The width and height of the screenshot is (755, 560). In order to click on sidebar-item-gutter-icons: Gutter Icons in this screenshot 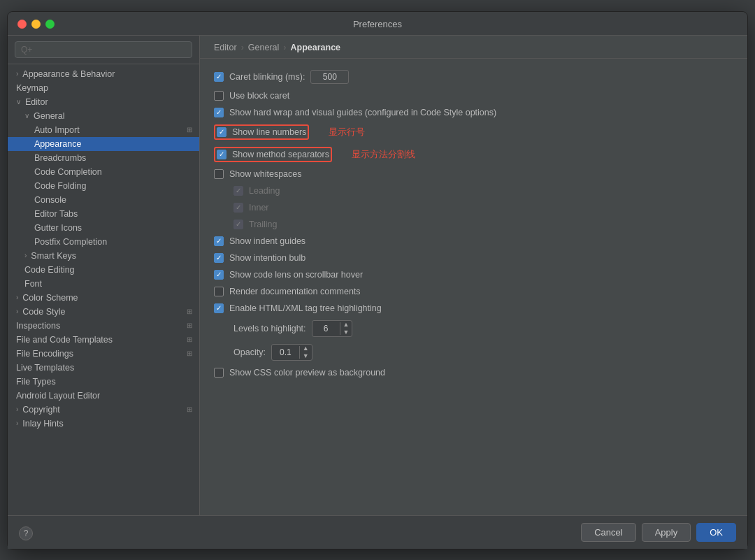, I will do `click(103, 228)`.